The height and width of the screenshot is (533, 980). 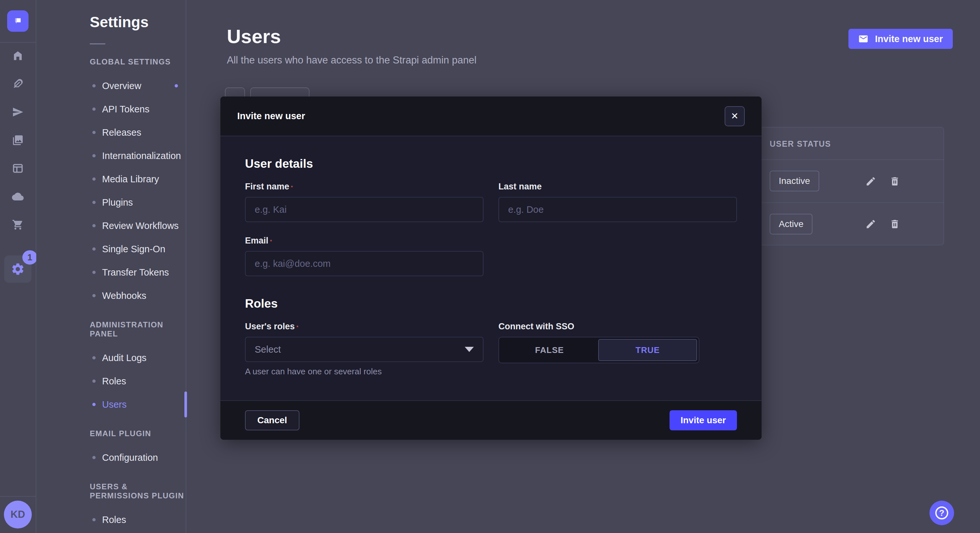 I want to click on email-field-group: Email*, so click(x=364, y=256).